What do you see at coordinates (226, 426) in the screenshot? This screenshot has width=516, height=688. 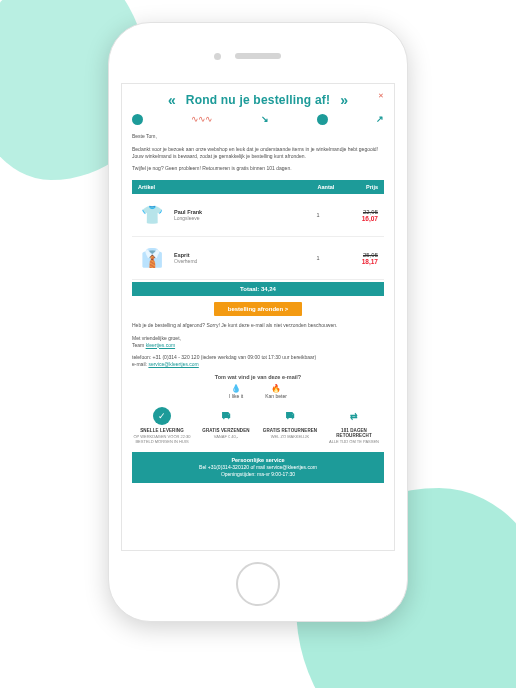 I see `usp-free-shipping: ⛟ GRATIS VERZENDEN VANAF € 40,-` at bounding box center [226, 426].